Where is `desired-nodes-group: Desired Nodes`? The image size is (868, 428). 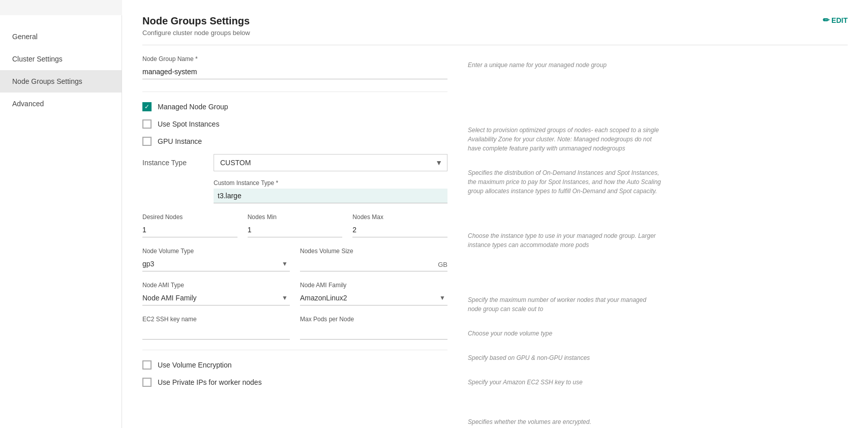
desired-nodes-group: Desired Nodes is located at coordinates (190, 226).